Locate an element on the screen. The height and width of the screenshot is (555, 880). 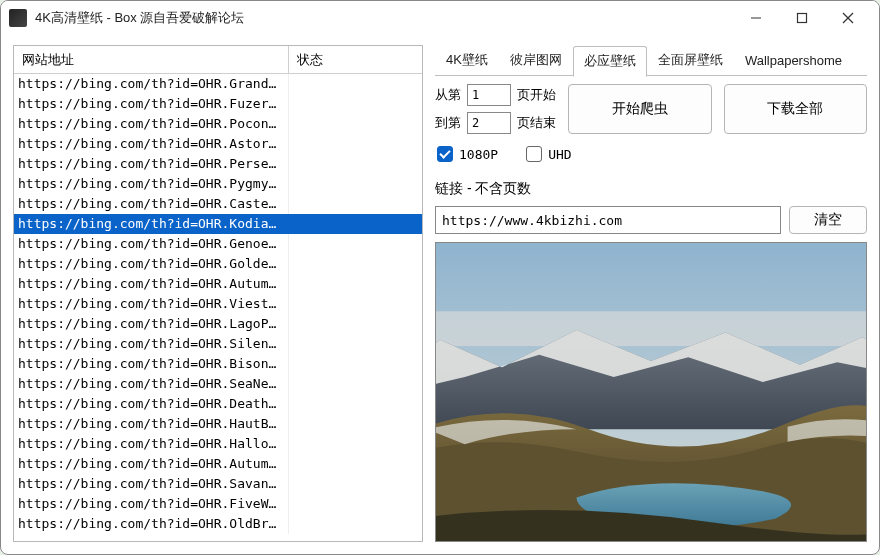
list-item: https://bing.com/th?id=OHR.Kodia... is located at coordinates (218, 224).